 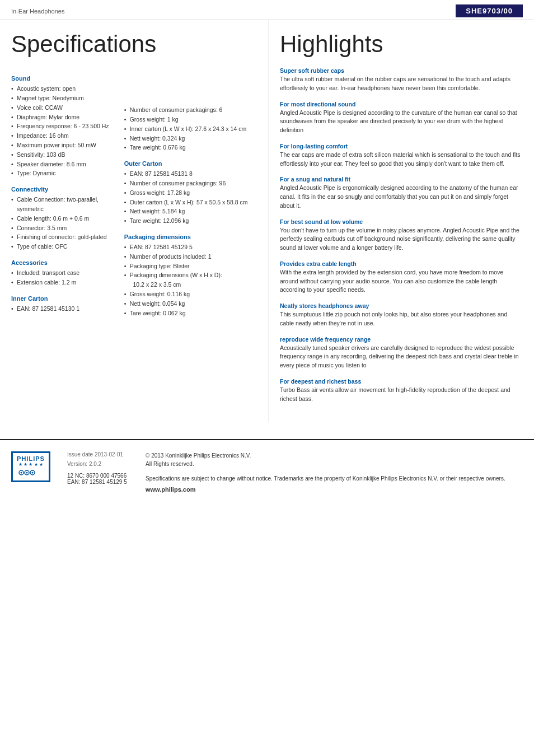 I want to click on spec-item: Frequency response: 6 - 23 500 Hz, so click(x=65, y=127).